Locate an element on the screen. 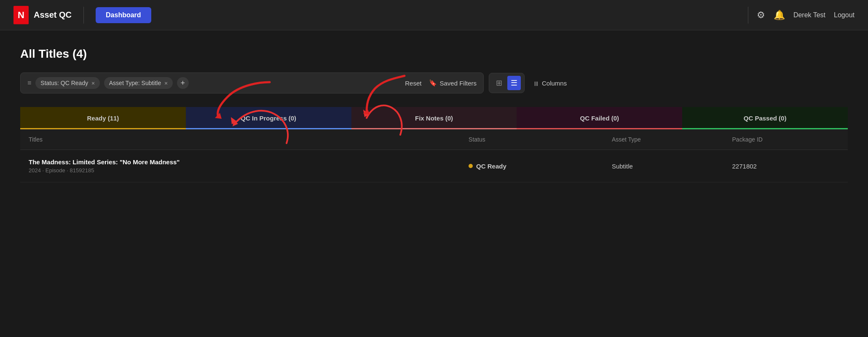  add-filter-button: + is located at coordinates (183, 83).